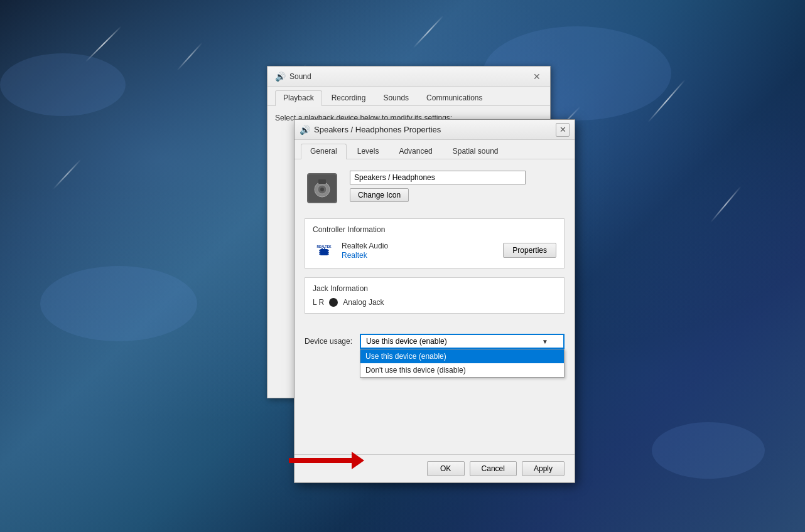 Image resolution: width=805 pixels, height=532 pixels. Describe the element at coordinates (409, 97) in the screenshot. I see `sound-dialog-tabs: Playback Recording Sounds Communications` at that location.